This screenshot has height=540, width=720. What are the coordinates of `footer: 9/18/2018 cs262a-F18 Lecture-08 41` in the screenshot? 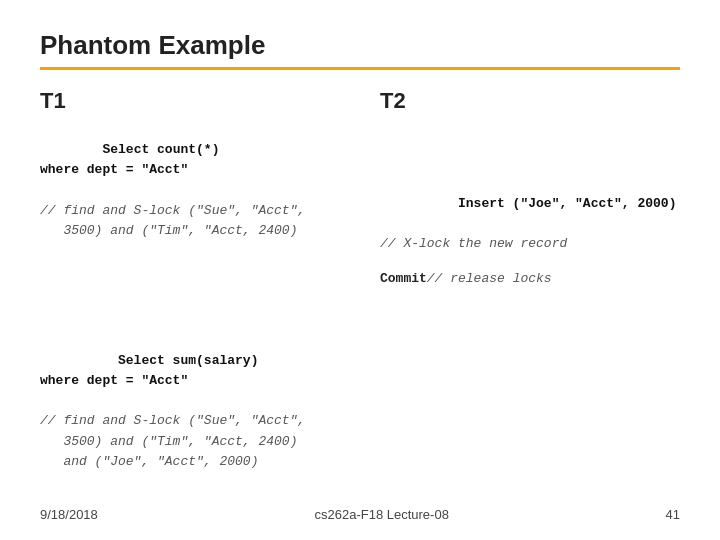 It's located at (360, 514).